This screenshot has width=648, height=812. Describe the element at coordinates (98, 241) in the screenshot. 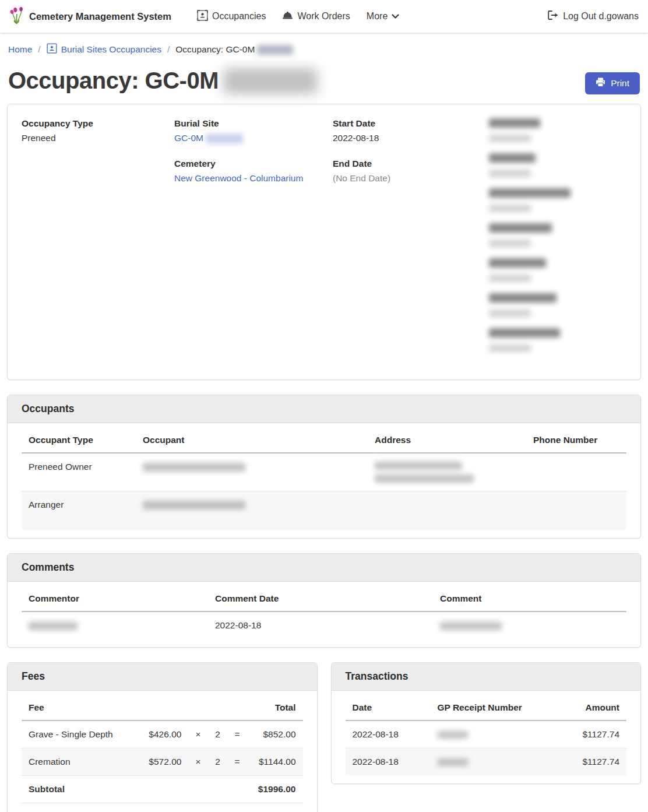

I see `details-col-1: Occupancy Type Preneed` at that location.